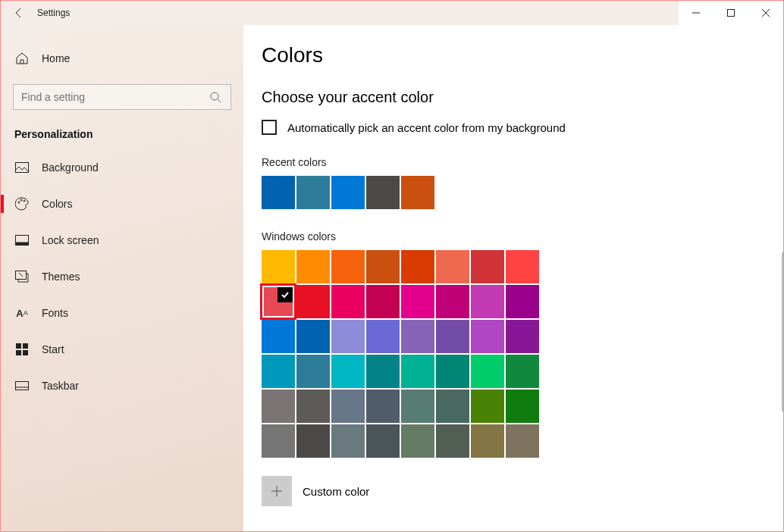 Image resolution: width=784 pixels, height=532 pixels. I want to click on scrollbar, so click(782, 332).